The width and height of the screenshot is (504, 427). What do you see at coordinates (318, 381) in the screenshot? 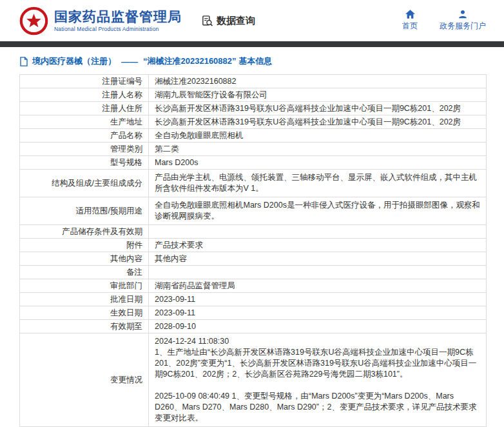
I see `change-history-value: 2024-12-24 11:08:30 1、生产地址由“长沙高新开发区林语路31…` at bounding box center [318, 381].